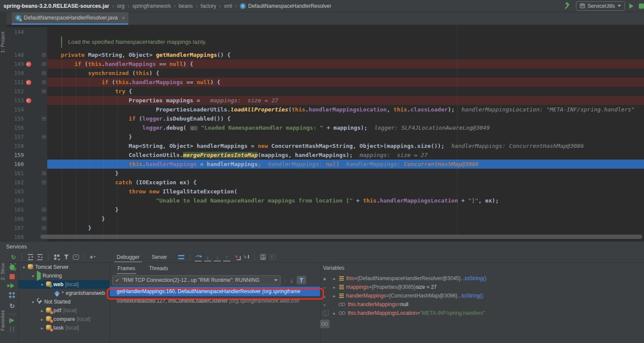 Image resolution: width=644 pixels, height=343 pixels. Describe the element at coordinates (15, 82) in the screenshot. I see `line-number: 151` at that location.